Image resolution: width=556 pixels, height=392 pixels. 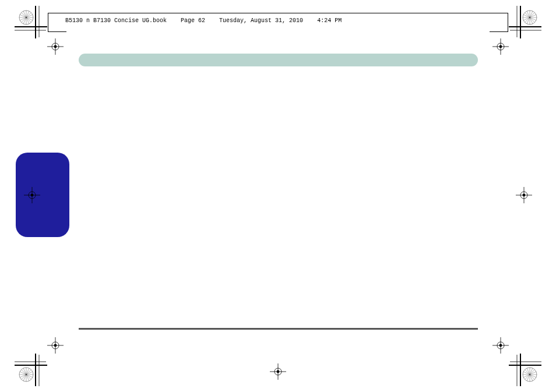 I want to click on crop-mark-top-right, so click(x=515, y=32).